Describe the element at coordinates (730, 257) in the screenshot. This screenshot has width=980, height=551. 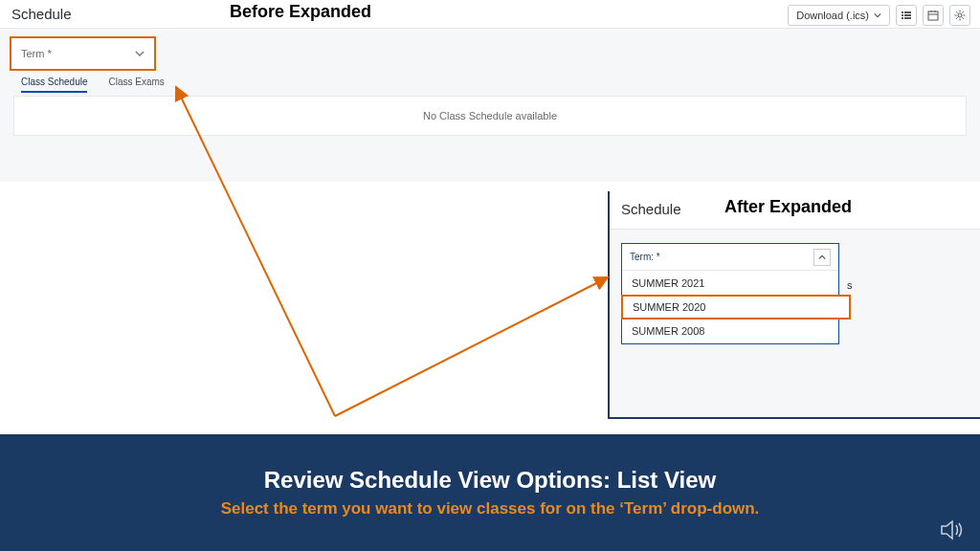
I see `term-select-header: Term: *` at that location.